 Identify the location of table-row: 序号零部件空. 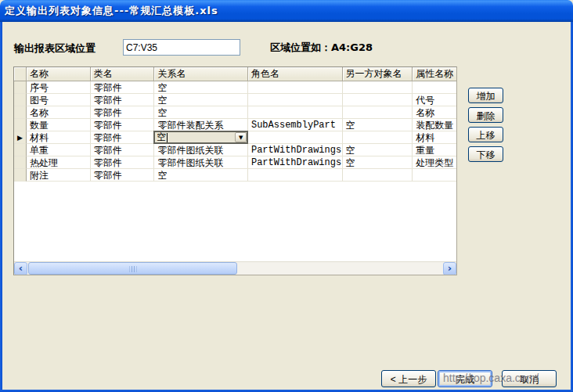
(235, 88).